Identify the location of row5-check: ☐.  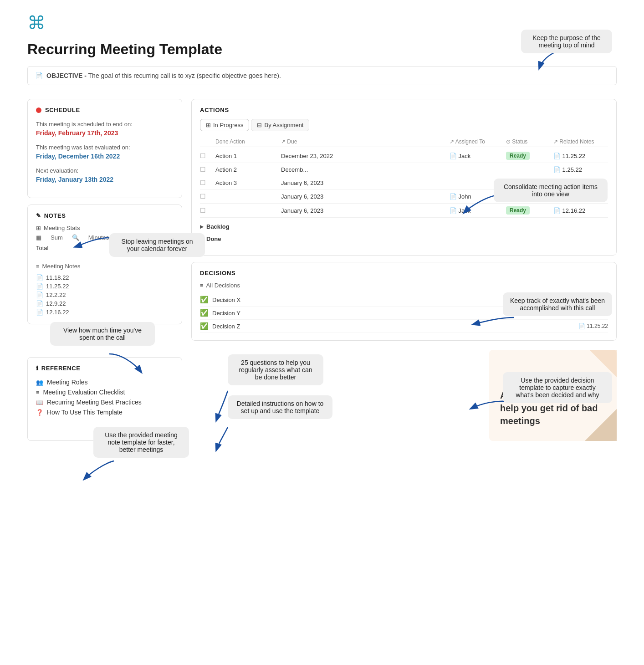
(207, 210).